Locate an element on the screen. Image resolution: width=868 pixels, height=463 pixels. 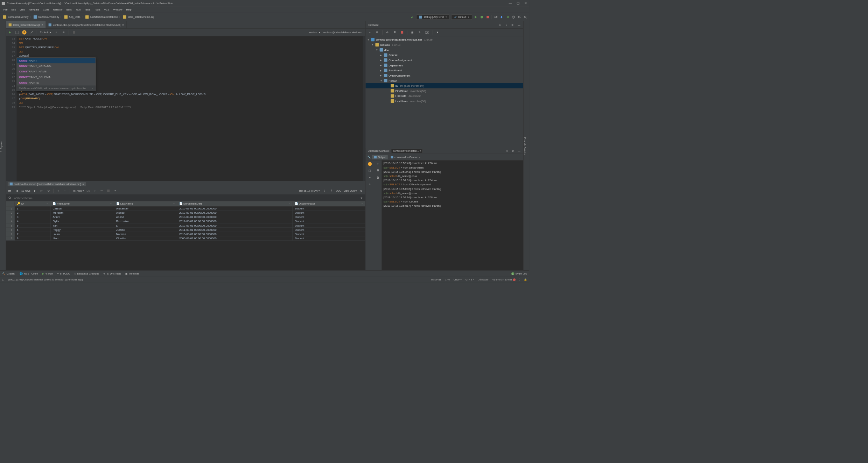
close-tab-icon: × is located at coordinates (42, 25).